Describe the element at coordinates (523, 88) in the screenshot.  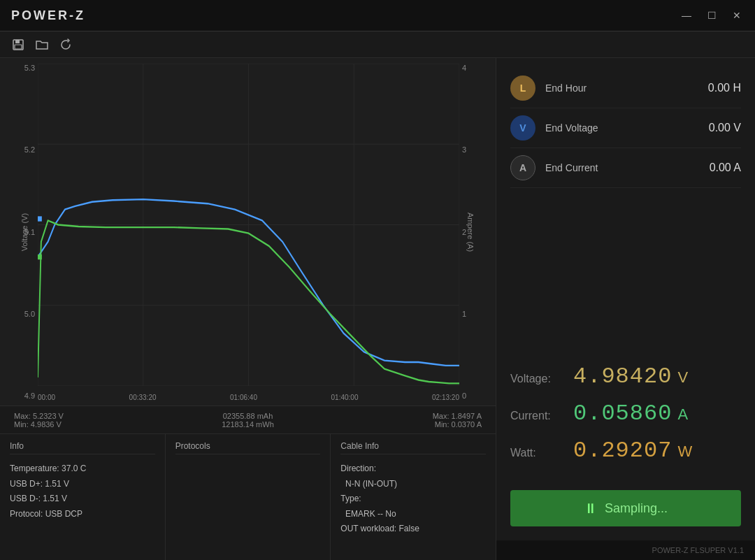
I see `metric-icon-l: L` at that location.